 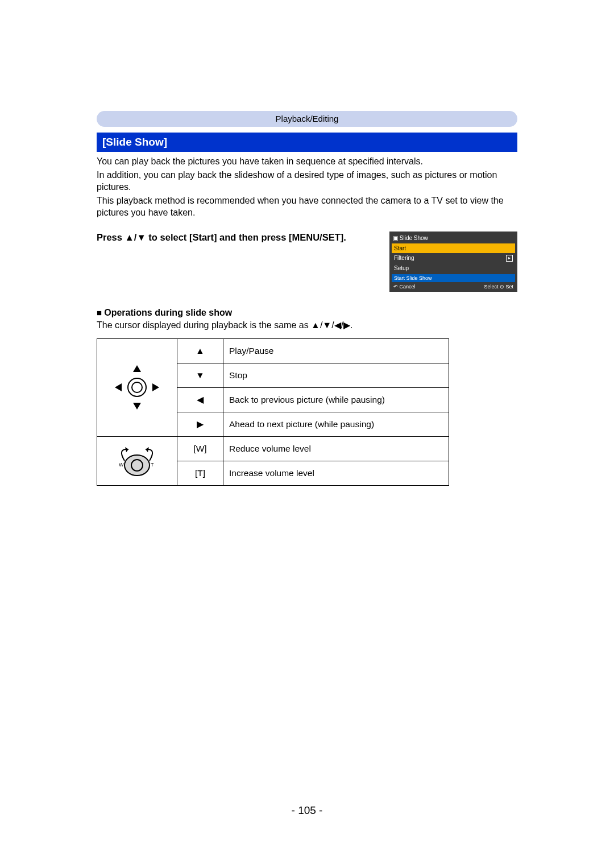 I want to click on instruction-text: Press ▲/▼ to select [Start] and then pre…, so click(x=238, y=238).